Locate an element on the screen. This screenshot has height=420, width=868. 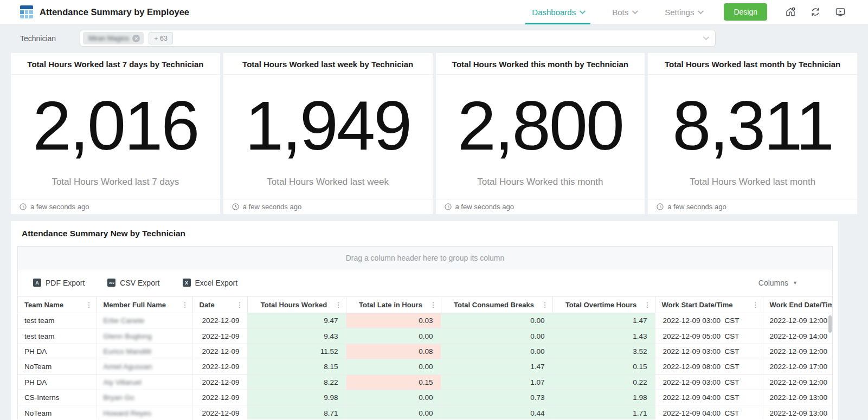
table-header-row: Team Name⋮ Member Full Name⋮ Date⋮ Total… is located at coordinates (425, 305).